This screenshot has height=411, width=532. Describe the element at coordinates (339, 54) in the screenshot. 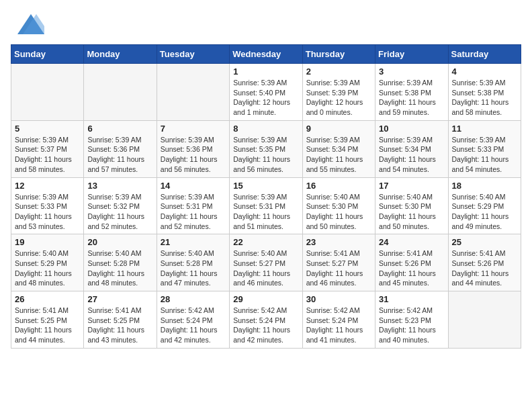

I see `weekday-thursday: Thursday` at that location.